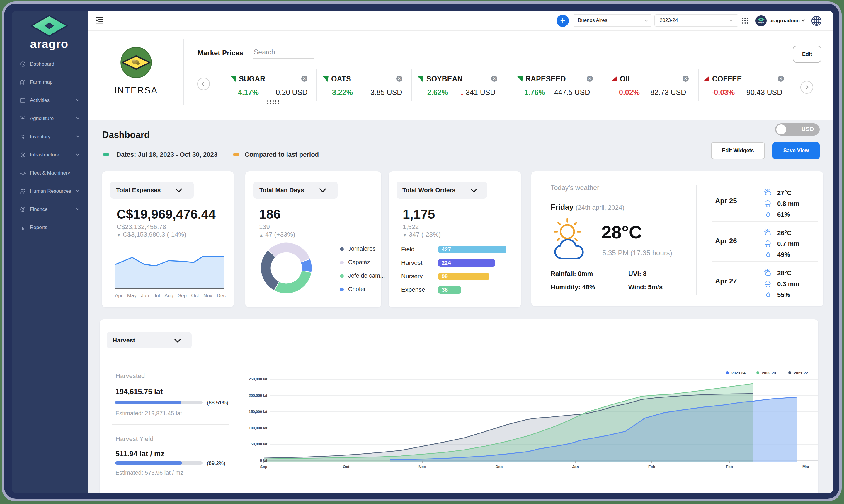  I want to click on svg-text: Mar, so click(806, 467).